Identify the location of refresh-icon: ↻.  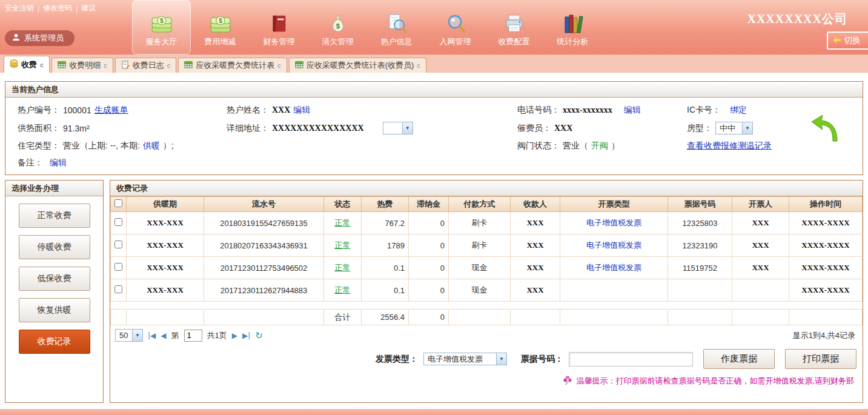
(259, 336).